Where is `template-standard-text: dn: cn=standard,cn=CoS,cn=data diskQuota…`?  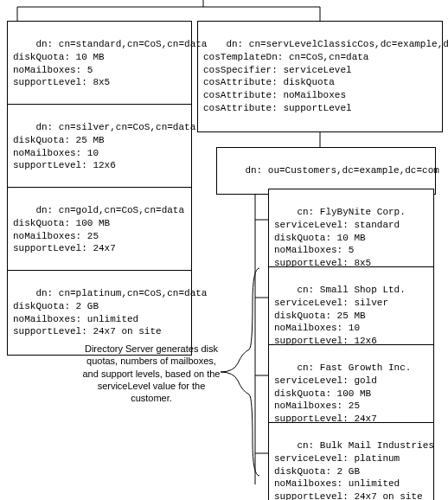 template-standard-text: dn: cn=standard,cn=CoS,cn=data diskQuota… is located at coordinates (110, 64).